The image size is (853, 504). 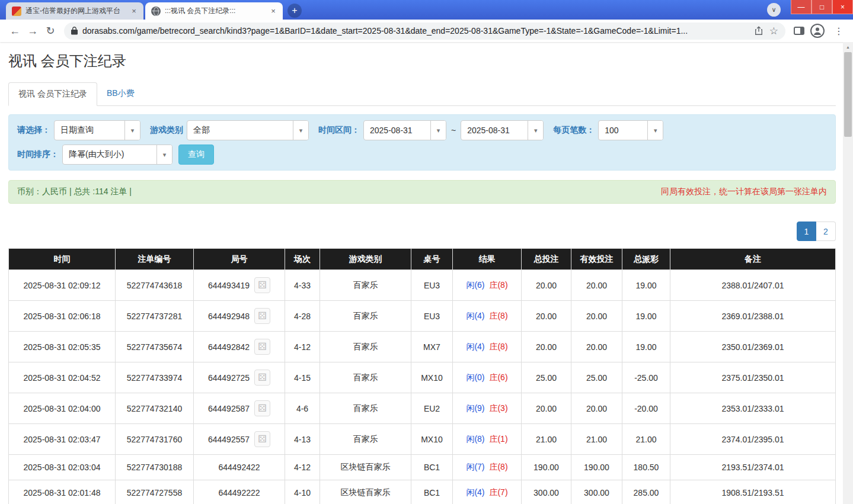 I want to click on query-mode-select: 日期查询 ▾, so click(x=97, y=130).